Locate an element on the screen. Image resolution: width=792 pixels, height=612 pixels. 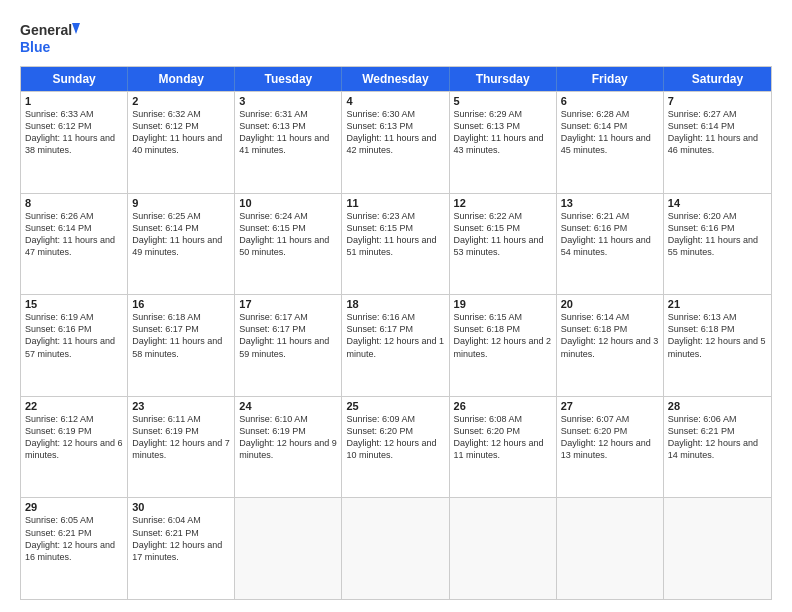
cell-info: Sunrise: 6:19 AMSunset: 6:16 PMDaylight:… is located at coordinates (74, 336).